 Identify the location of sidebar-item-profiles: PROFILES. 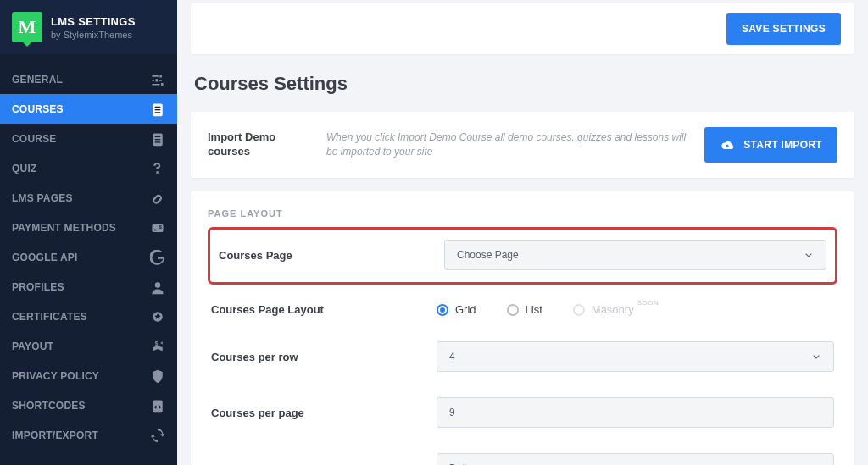
(88, 286).